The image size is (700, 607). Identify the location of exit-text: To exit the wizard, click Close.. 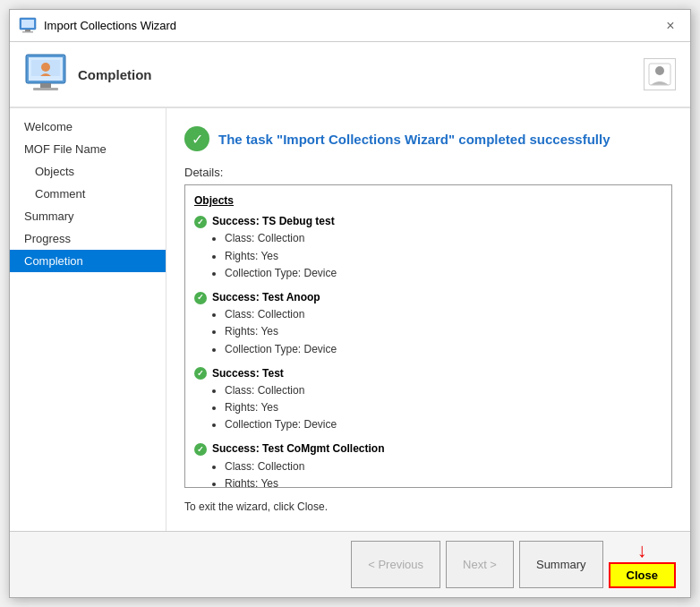
(428, 507).